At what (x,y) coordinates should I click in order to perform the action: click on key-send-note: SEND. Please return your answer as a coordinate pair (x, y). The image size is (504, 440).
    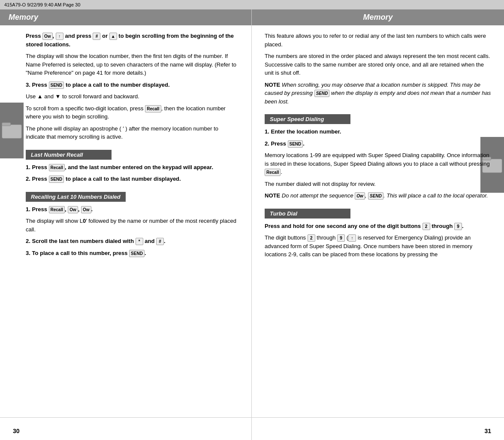
    Looking at the image, I should click on (322, 94).